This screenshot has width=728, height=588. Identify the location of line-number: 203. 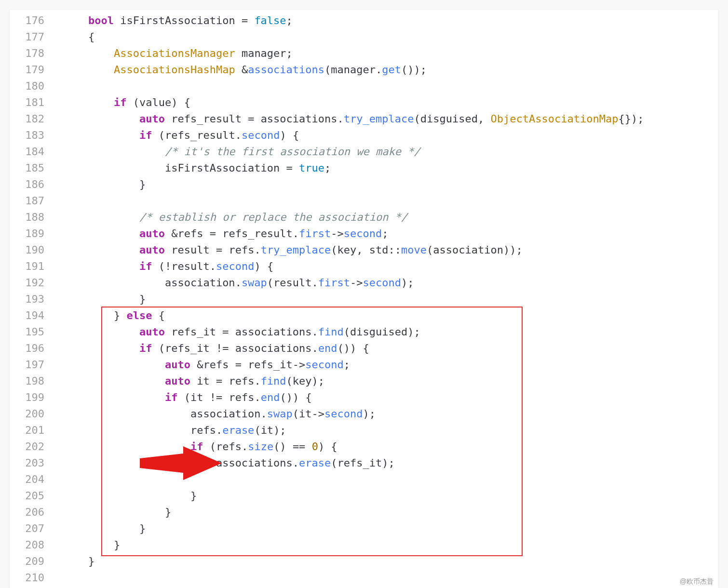
(34, 463).